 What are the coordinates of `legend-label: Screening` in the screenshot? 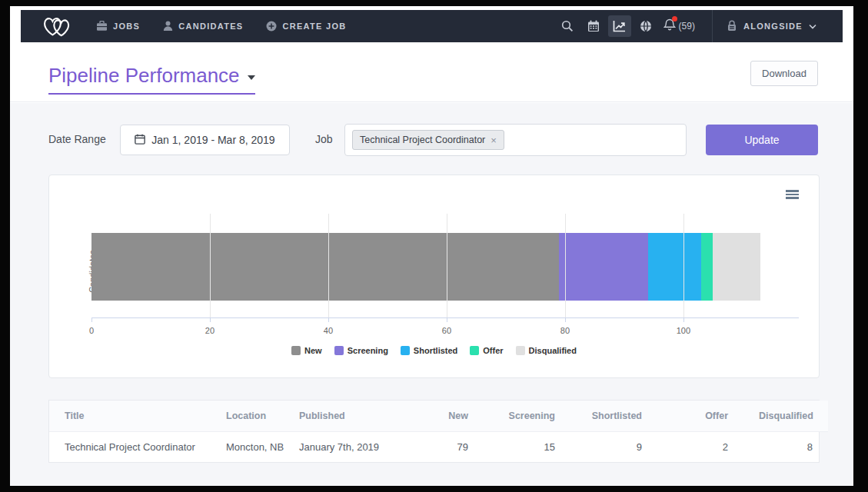 It's located at (367, 351).